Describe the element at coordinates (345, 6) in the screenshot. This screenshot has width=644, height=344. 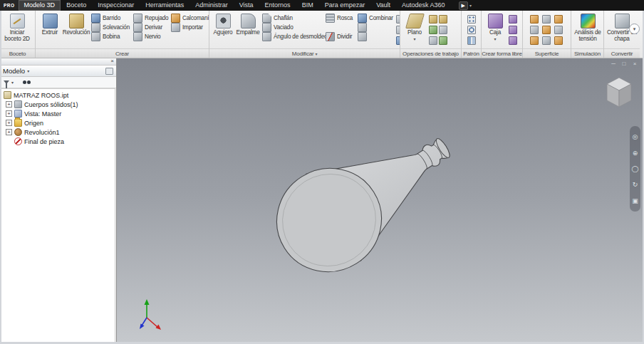
I see `tab-para-empezar: Para empezar` at that location.